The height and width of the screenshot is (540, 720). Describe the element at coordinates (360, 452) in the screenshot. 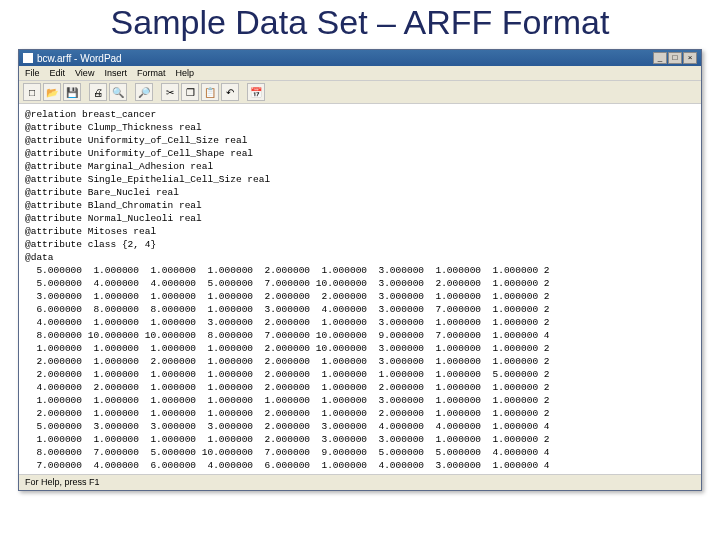

I see `data-row: 8.000000 7.000000 5.000000 10.000000 7.0…` at that location.